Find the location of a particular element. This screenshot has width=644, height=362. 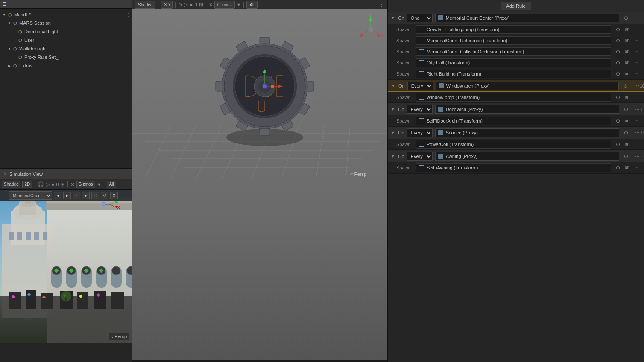

spawn-target-5-1: ⊙ is located at coordinates (618, 168).